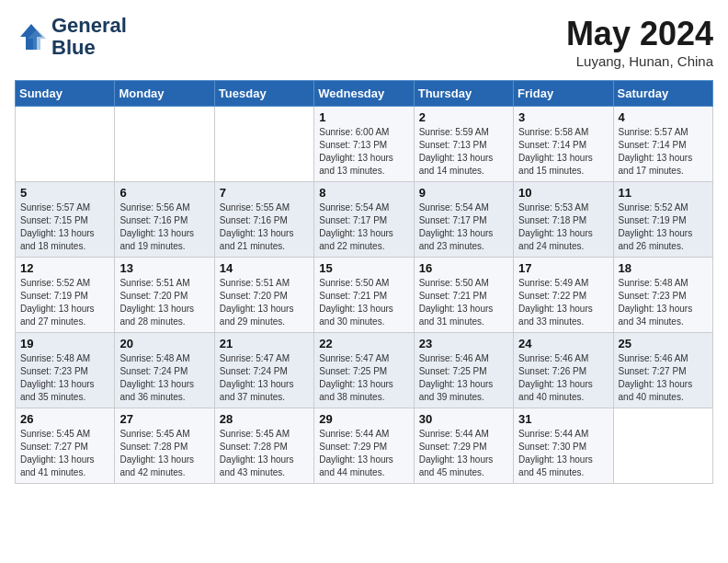  Describe the element at coordinates (463, 446) in the screenshot. I see `calendar-day: 30Sunrise: 5:44 AMSunset: 7:29 PMDayligh…` at that location.